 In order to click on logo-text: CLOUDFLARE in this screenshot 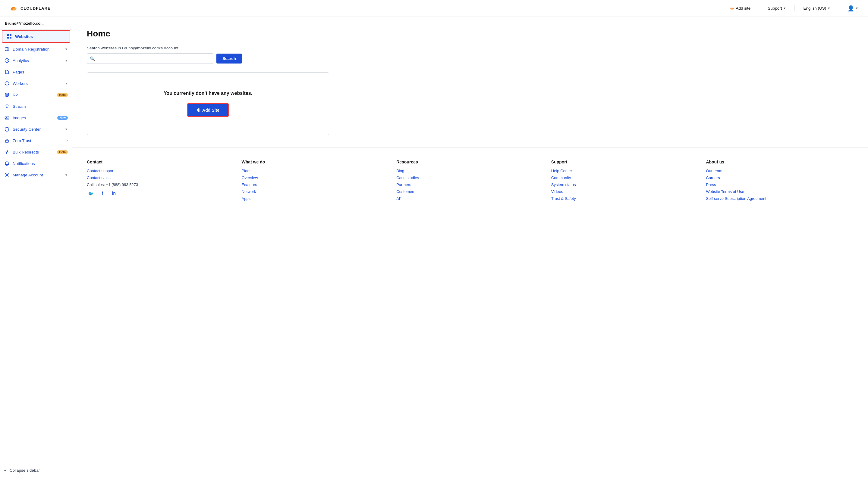, I will do `click(36, 8)`.